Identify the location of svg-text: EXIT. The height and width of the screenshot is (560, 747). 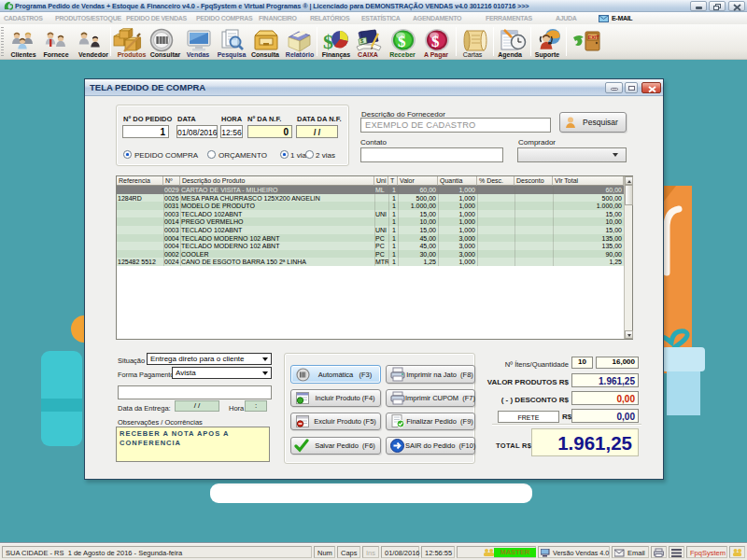
(594, 37).